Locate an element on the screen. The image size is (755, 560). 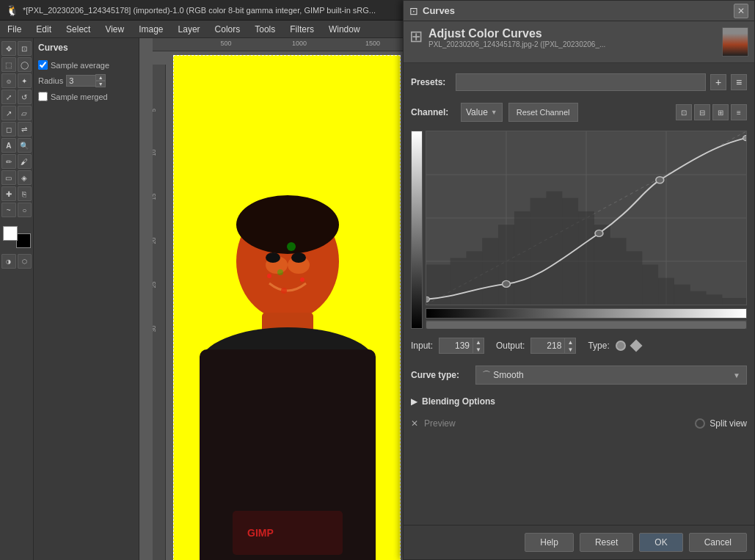
tool-smudge: ~ is located at coordinates (9, 210).